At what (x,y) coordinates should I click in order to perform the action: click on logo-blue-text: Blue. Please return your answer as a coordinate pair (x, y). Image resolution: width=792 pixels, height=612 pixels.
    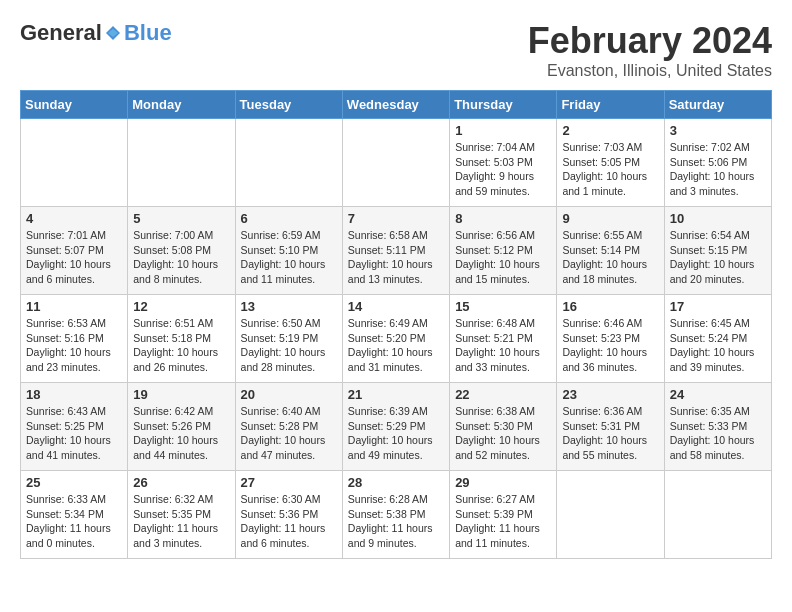
    Looking at the image, I should click on (148, 33).